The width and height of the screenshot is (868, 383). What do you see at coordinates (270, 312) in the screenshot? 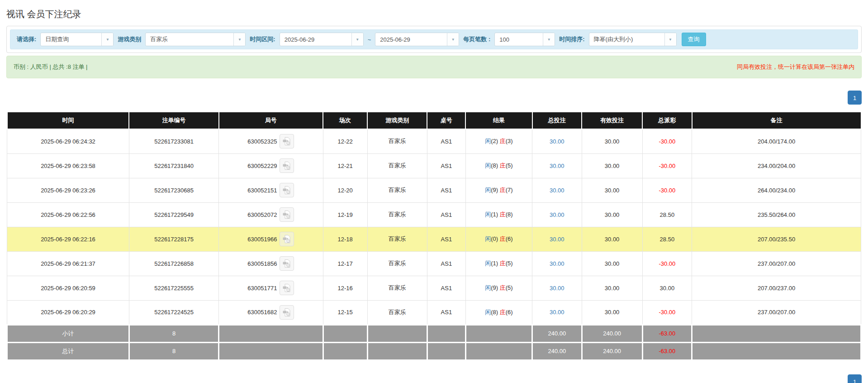
I see `round-number-wrap: 630051682` at bounding box center [270, 312].